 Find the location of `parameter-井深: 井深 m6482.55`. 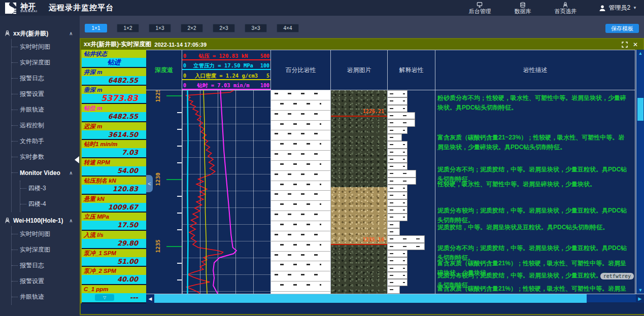

parameter-井深: 井深 m6482.55 is located at coordinates (114, 77).